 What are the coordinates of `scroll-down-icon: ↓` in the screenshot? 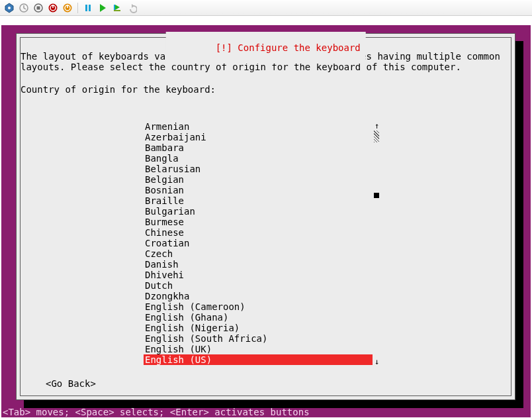 It's located at (377, 362).